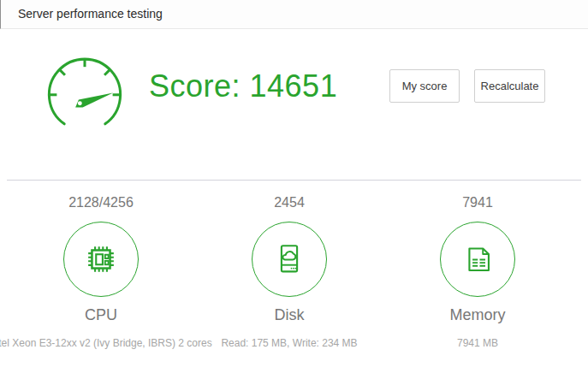  I want to click on disk-label: Disk, so click(289, 315).